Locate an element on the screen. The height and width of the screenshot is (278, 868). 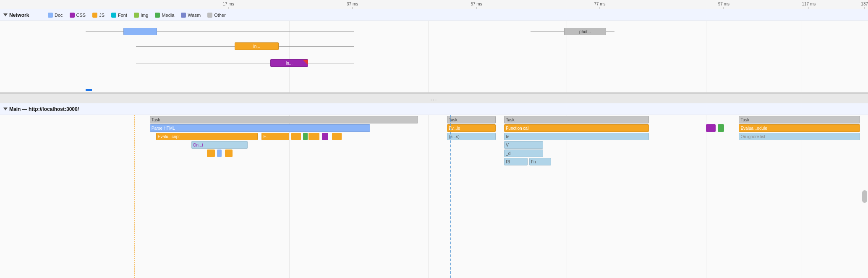
time-marker: 97 ms is located at coordinates (724, 4).